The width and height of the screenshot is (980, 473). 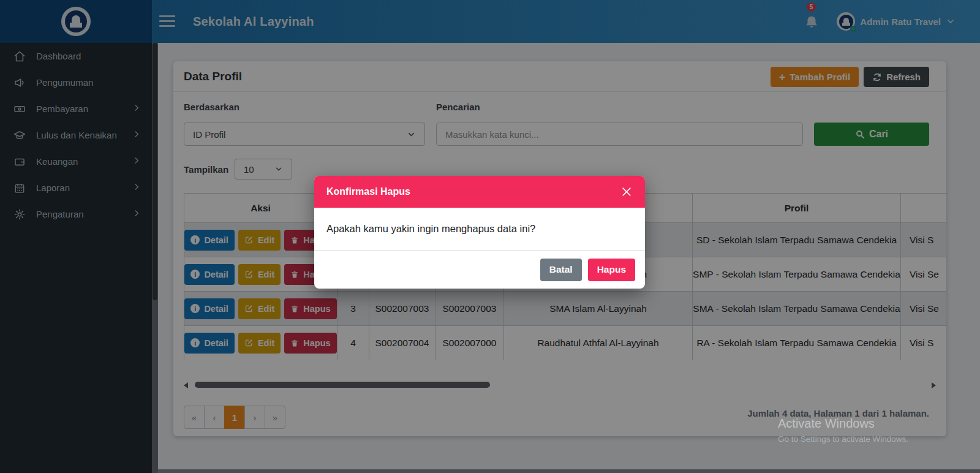 What do you see at coordinates (843, 430) in the screenshot?
I see `windows-watermark: Activate Windows Go to Settings to activ…` at bounding box center [843, 430].